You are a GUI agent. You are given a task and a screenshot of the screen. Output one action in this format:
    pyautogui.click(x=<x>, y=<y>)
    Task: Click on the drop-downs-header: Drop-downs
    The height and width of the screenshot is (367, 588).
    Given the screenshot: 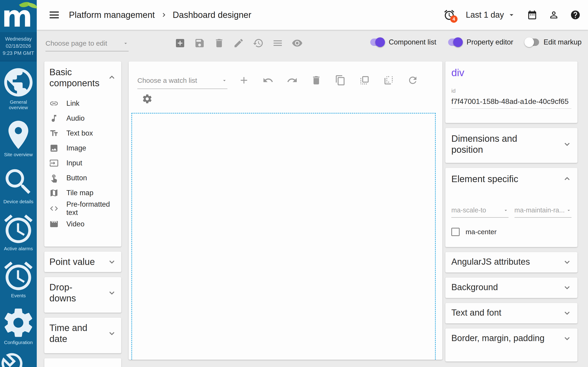 What is the action you would take?
    pyautogui.click(x=83, y=293)
    